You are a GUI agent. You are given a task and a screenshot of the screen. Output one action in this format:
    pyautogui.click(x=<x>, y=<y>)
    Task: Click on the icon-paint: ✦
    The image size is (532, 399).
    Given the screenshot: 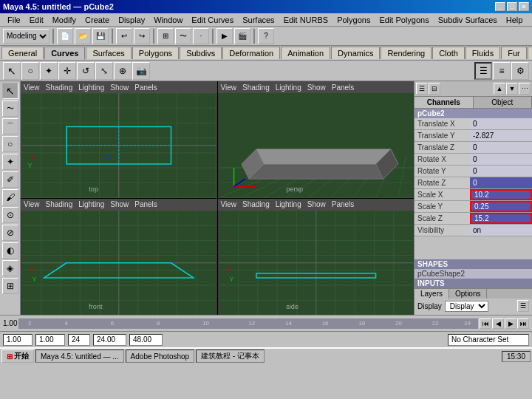 What is the action you would take?
    pyautogui.click(x=49, y=71)
    